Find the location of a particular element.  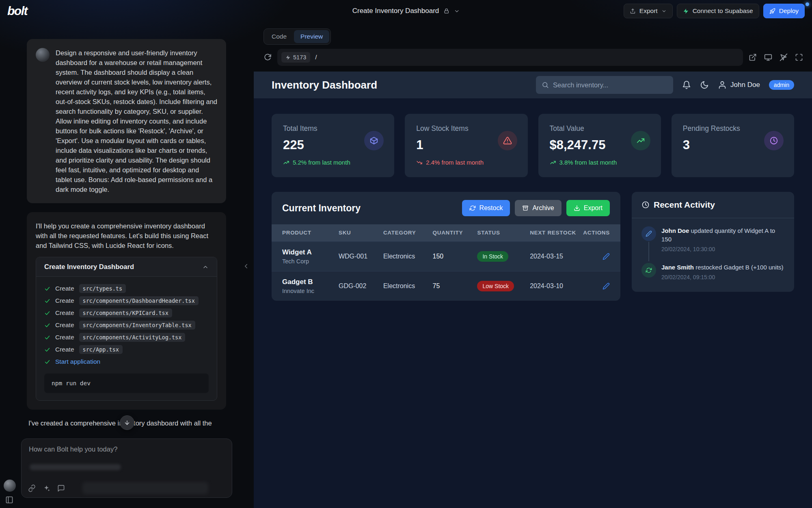

step-file: src/components/DashboardHeader.tsx is located at coordinates (139, 301).